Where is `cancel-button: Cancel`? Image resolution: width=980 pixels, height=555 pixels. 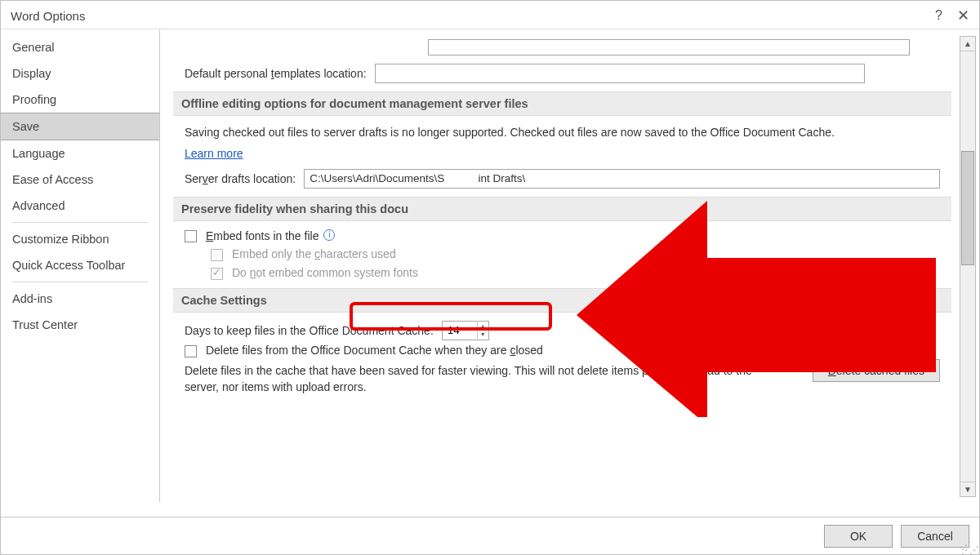 cancel-button: Cancel is located at coordinates (935, 536).